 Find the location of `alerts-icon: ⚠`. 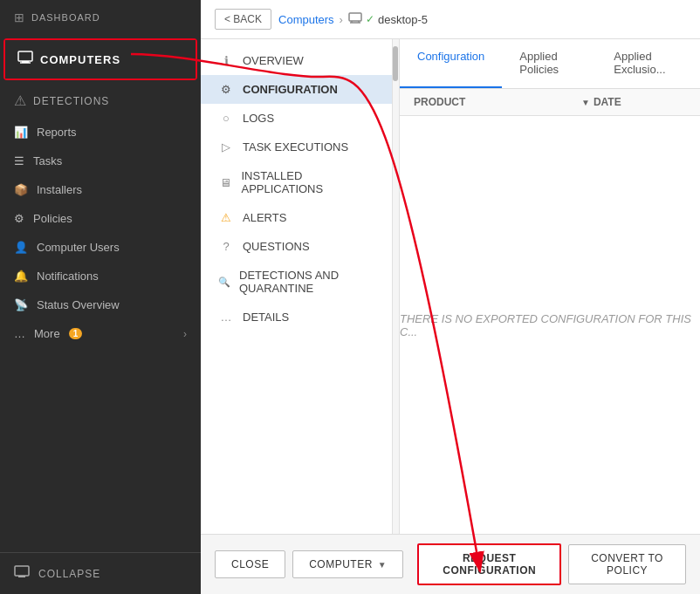

alerts-icon: ⚠ is located at coordinates (226, 218).